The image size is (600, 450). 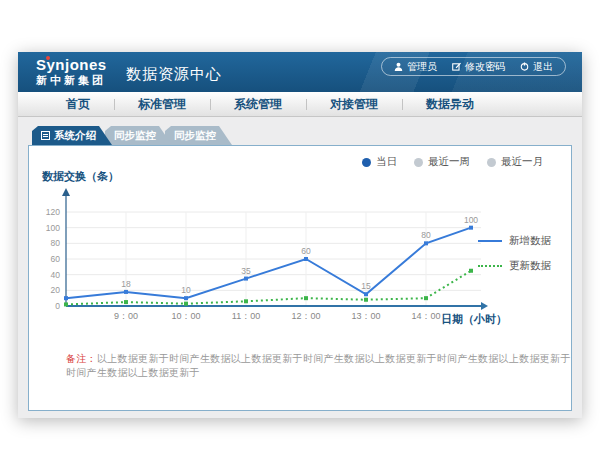 I want to click on nav-item-system: 系统管理, so click(x=258, y=104).